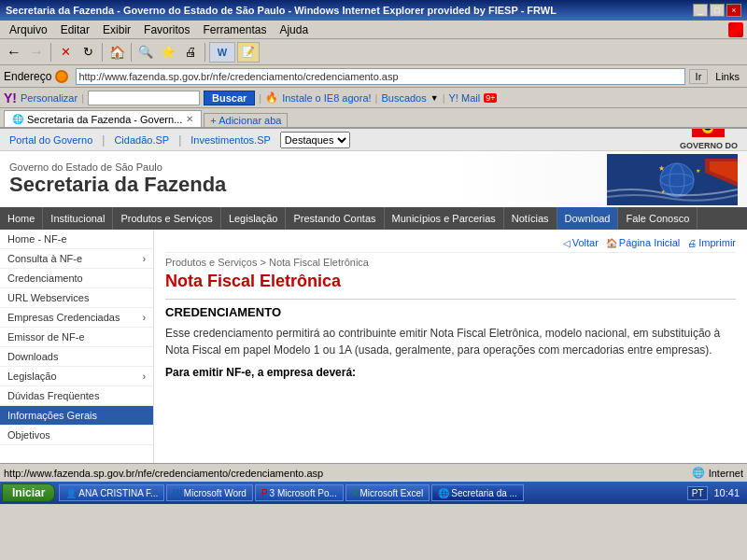  Describe the element at coordinates (588, 218) in the screenshot. I see `nav-download: Download` at that location.